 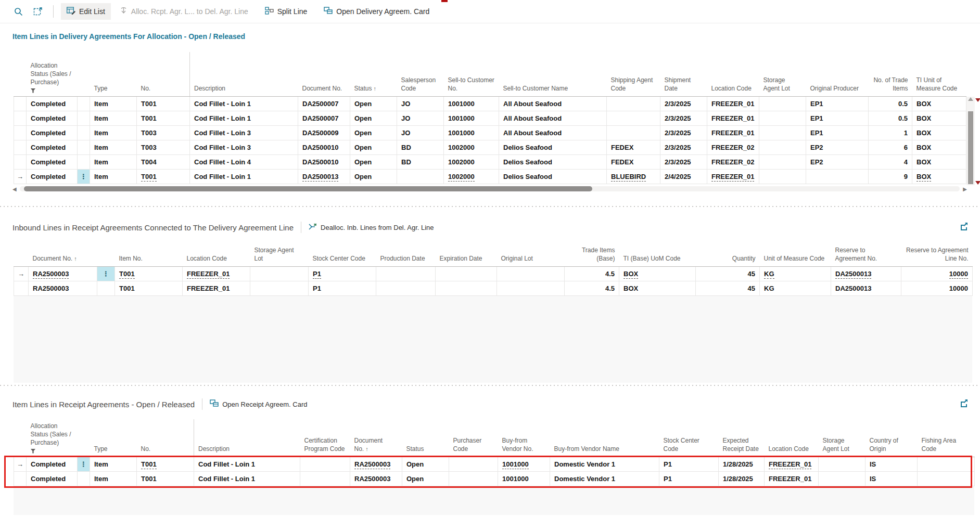 What do you see at coordinates (890, 176) in the screenshot?
I see `cell: 9` at bounding box center [890, 176].